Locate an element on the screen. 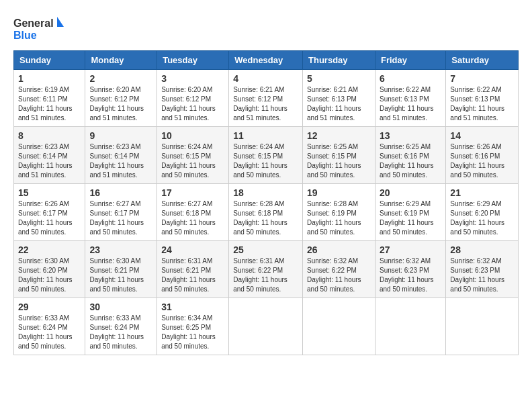 The width and height of the screenshot is (532, 411). calendar-week-row: 22Sunrise: 6:30 AM Sunset: 6:20 PM Dayli… is located at coordinates (266, 270).